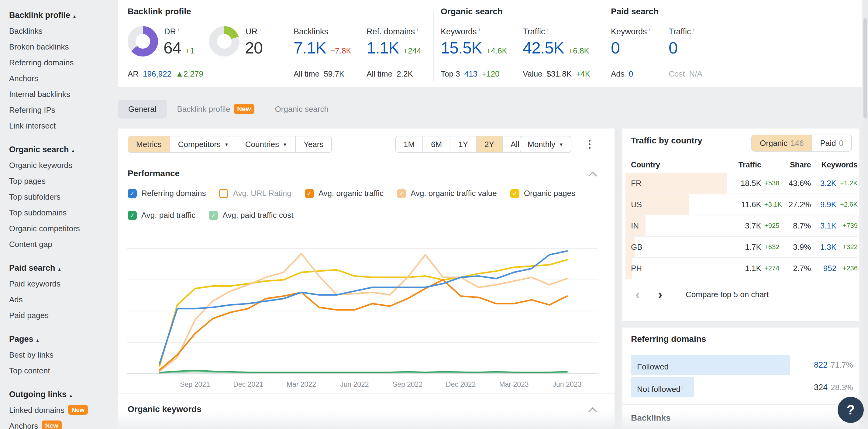 Image resolution: width=868 pixels, height=429 pixels. I want to click on country-row-fr: FR18.5K+53843.6%3.2K+1.2K, so click(741, 184).